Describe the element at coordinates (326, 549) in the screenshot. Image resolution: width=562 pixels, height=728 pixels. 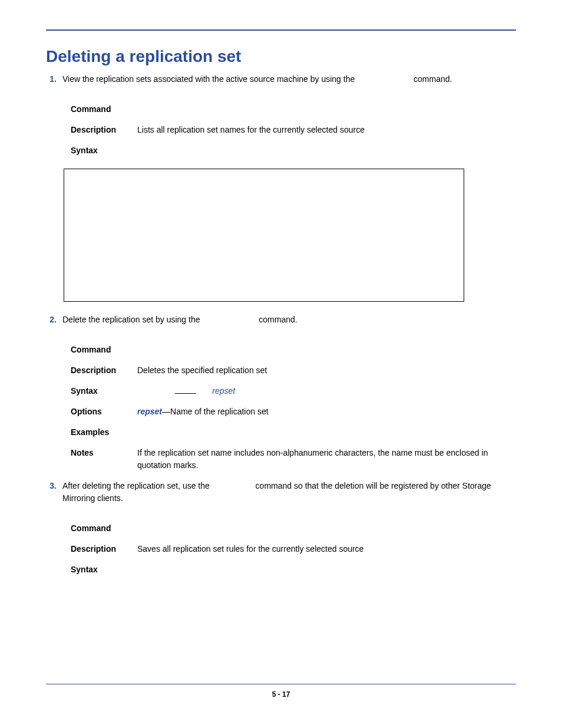
I see `def-3-description-value: Saves all replication set rules for the …` at that location.